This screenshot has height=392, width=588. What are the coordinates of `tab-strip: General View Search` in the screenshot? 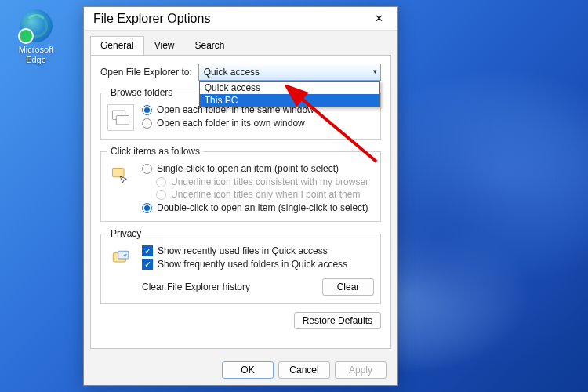 It's located at (241, 42).